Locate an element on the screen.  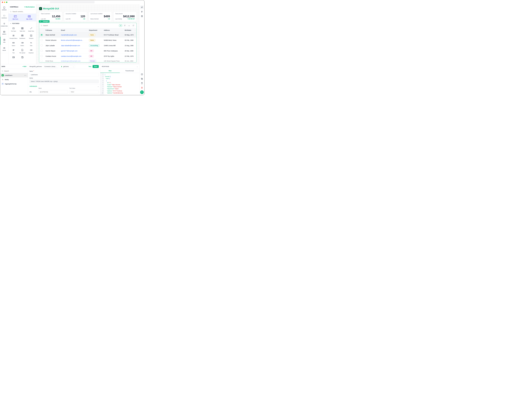
table-row: Jalyn Labadie Jalyn.labadie@example.com … is located at coordinates (88, 46).